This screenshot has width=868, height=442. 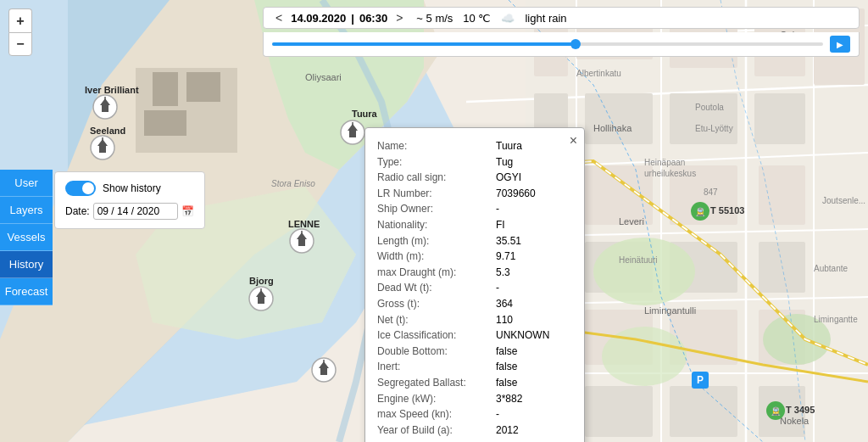 I want to click on svg-text: Albertinkatu, so click(x=598, y=73).